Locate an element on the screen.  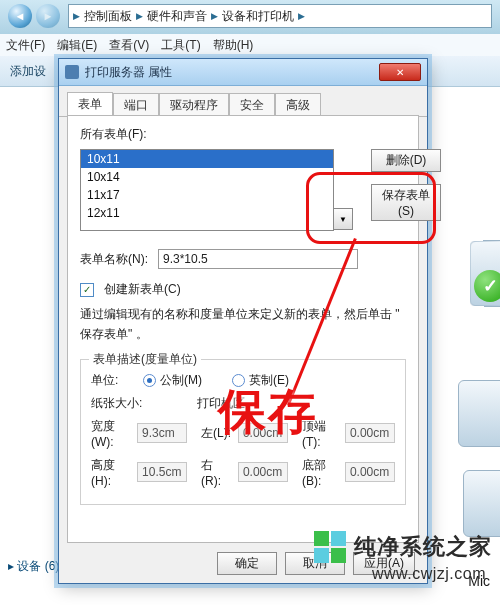
breadcrumb-seg: 硬件和声音 is located at coordinates (177, 16).